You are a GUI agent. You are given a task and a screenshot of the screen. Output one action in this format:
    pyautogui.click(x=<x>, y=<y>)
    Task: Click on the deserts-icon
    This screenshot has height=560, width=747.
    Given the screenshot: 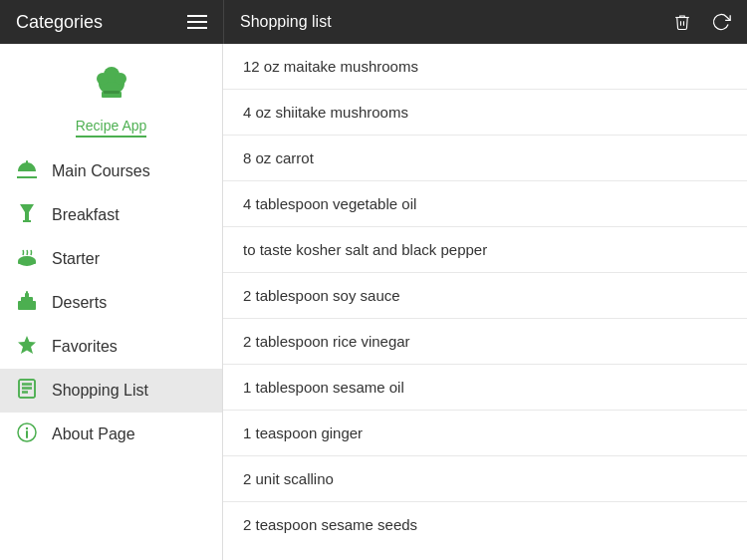 What is the action you would take?
    pyautogui.click(x=27, y=303)
    